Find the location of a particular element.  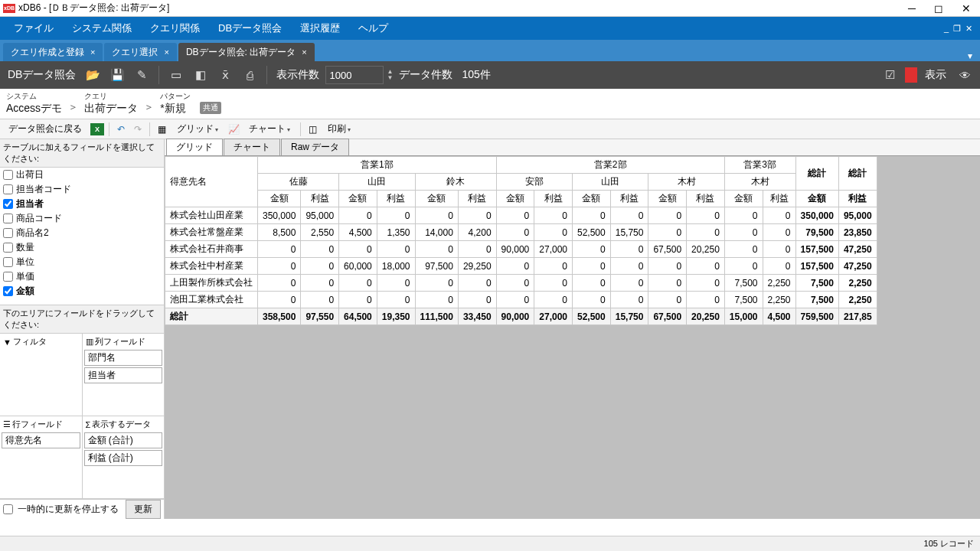

field-row: 出荷日 is located at coordinates (82, 174).